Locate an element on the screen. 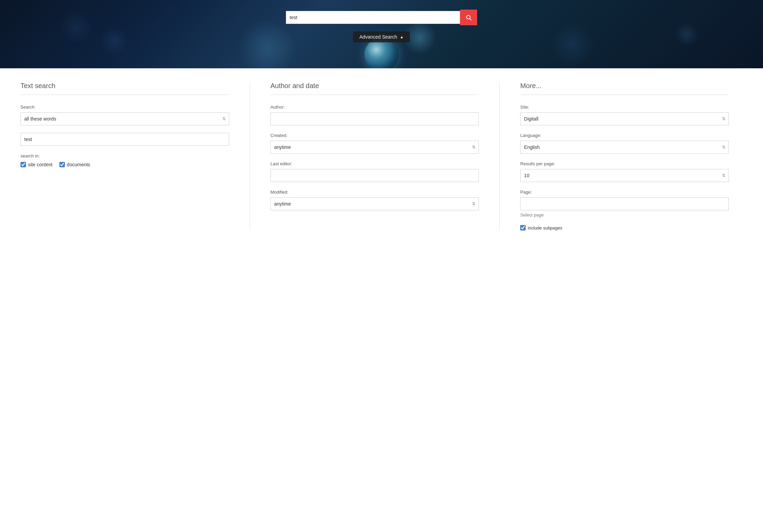  search-input is located at coordinates (373, 17).